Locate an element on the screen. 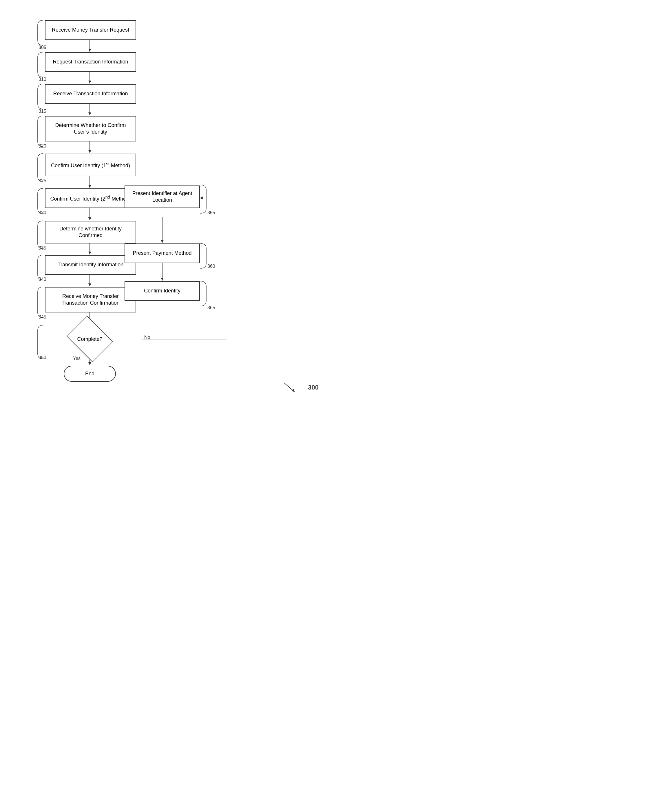 This screenshot has width=672, height=804. step-label-345: 345 is located at coordinates (42, 317).